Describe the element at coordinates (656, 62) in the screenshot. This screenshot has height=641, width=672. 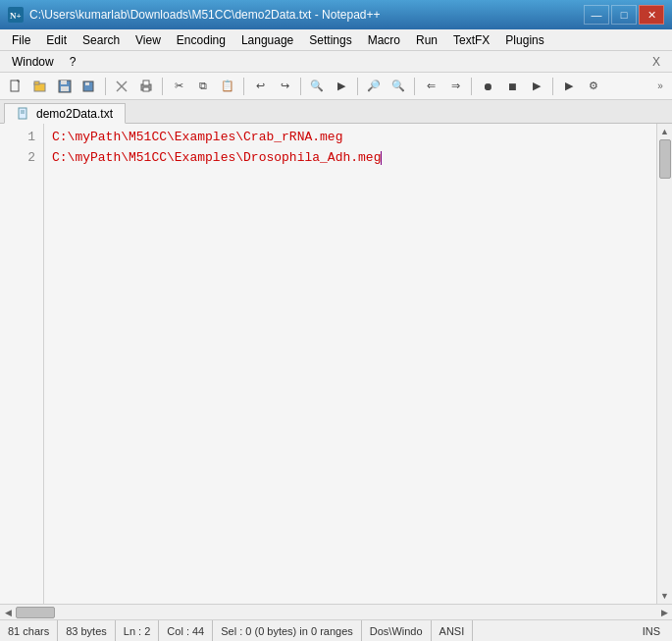
I see `panel-close-x: X` at that location.